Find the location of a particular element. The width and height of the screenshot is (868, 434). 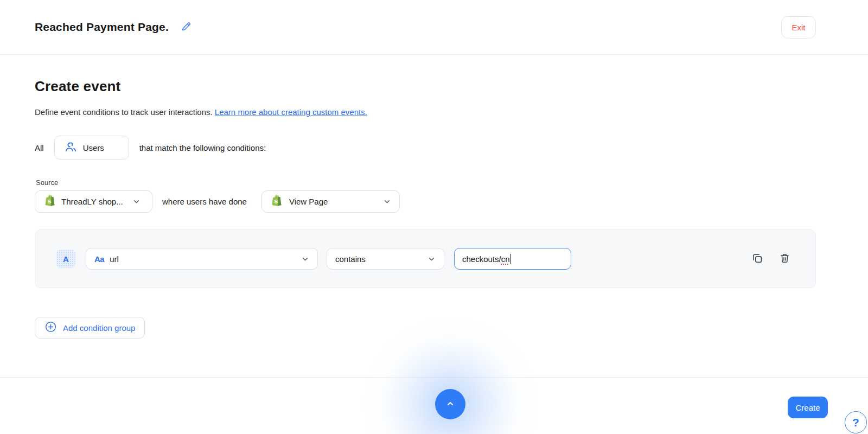

description: Define event conditions to track user in… is located at coordinates (425, 112).